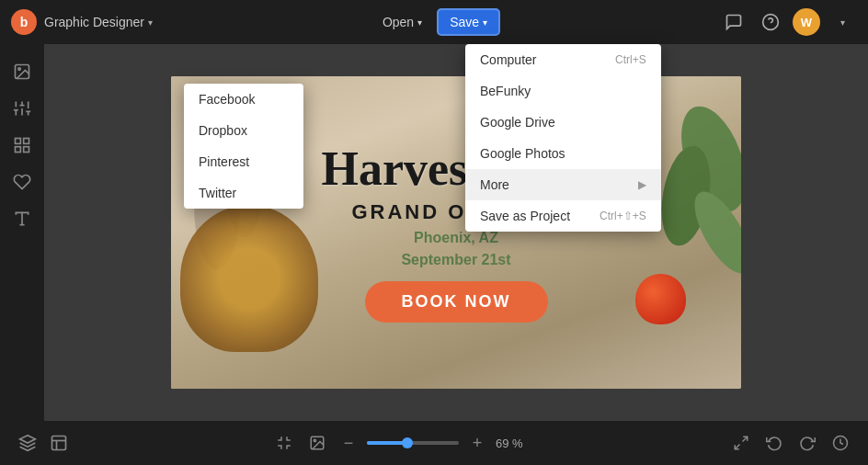 Image resolution: width=868 pixels, height=465 pixels. Describe the element at coordinates (477, 443) in the screenshot. I see `zoom-in-button: +` at that location.